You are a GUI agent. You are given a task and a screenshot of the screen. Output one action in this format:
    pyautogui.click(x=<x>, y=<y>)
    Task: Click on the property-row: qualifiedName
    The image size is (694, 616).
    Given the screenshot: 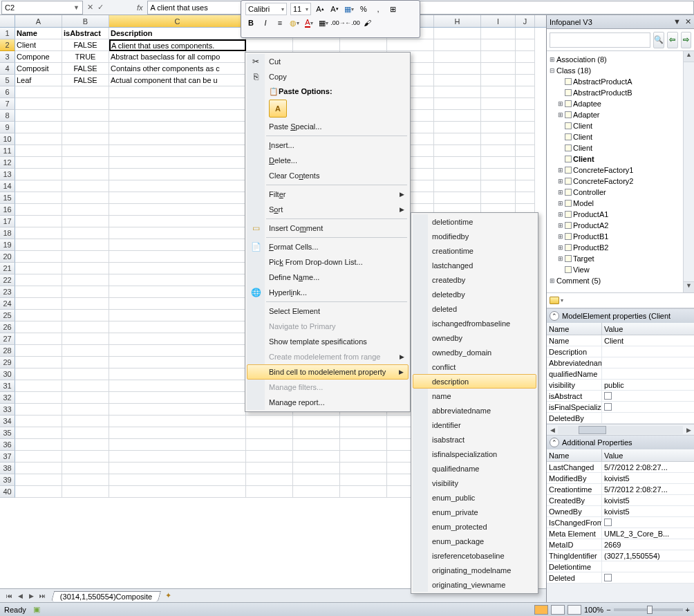 What is the action you would take?
    pyautogui.click(x=621, y=374)
    